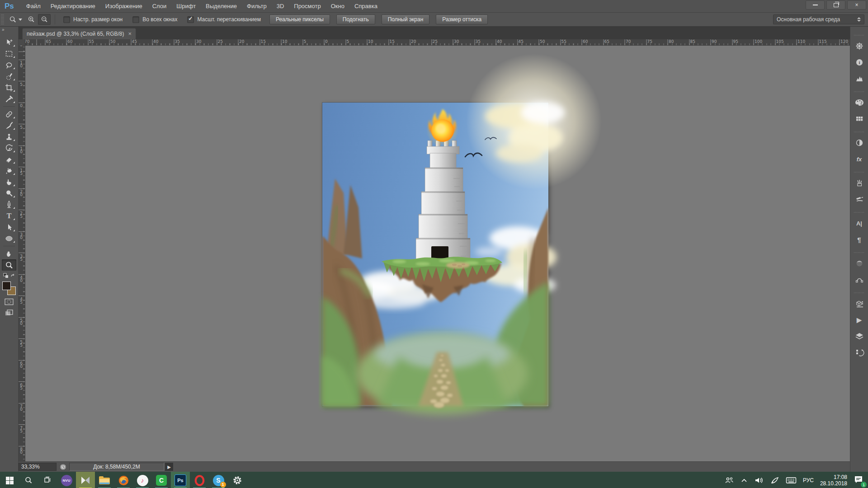 The height and width of the screenshot is (488, 868). Describe the element at coordinates (73, 6) in the screenshot. I see `menu-edit: Редактирование` at that location.